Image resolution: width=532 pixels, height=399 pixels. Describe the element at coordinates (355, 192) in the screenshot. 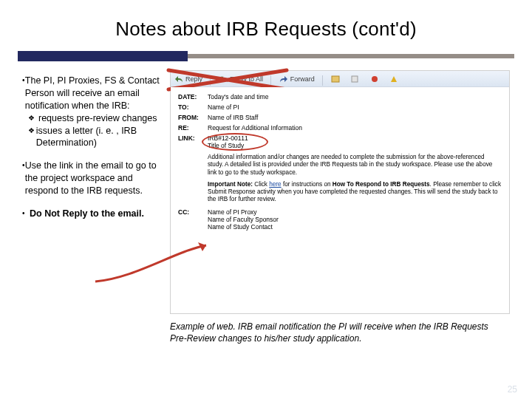

I see `important-note: Important Note: Click here for instructi…` at that location.